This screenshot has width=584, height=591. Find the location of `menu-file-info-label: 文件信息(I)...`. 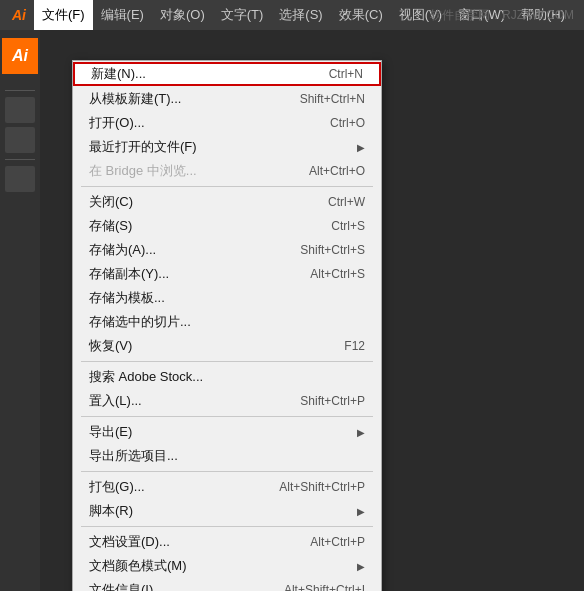

menu-file-info-label: 文件信息(I)... is located at coordinates (176, 586).